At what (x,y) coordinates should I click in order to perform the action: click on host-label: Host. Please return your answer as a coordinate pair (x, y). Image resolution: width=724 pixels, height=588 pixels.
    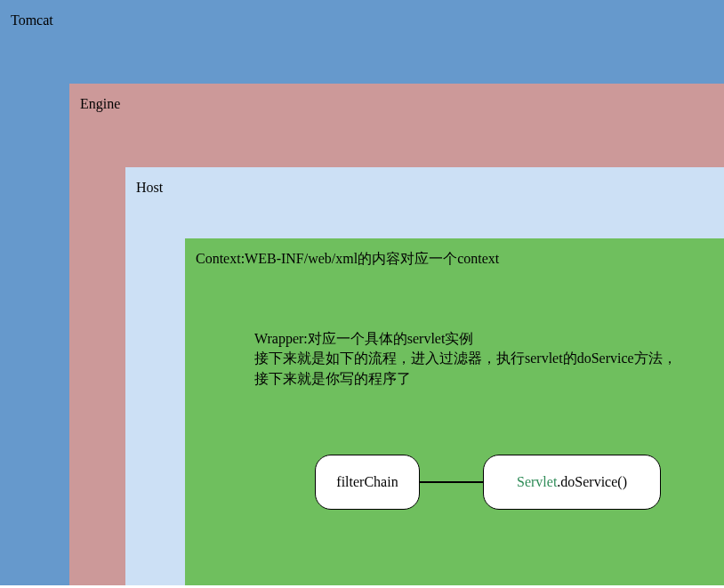
    Looking at the image, I should click on (425, 188).